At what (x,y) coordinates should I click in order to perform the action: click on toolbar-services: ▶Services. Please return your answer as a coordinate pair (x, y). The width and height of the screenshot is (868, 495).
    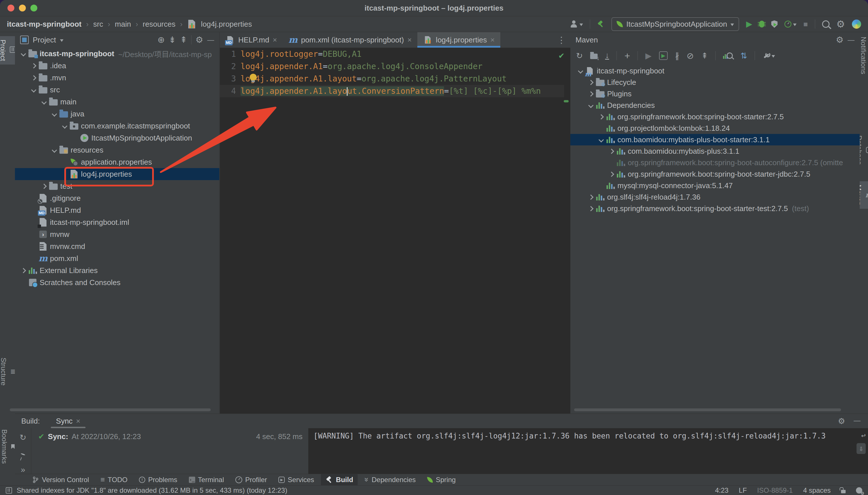
    Looking at the image, I should click on (296, 479).